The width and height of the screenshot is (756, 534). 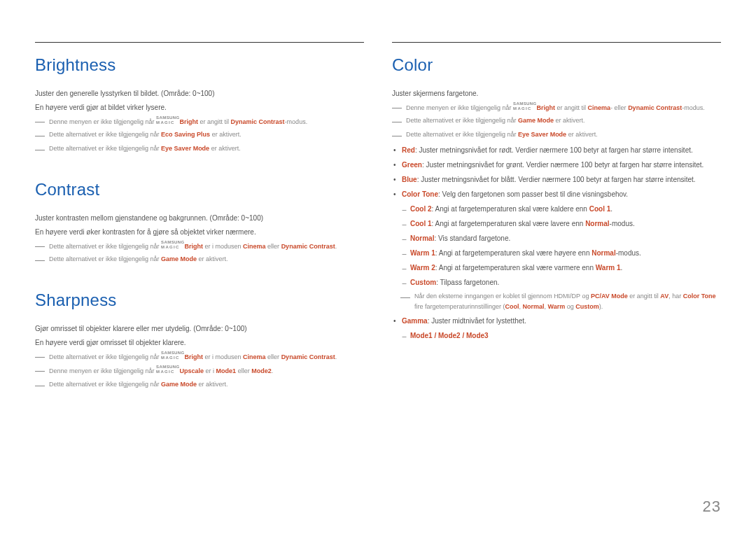 I want to click on sub-cool2: Cool 2: Angi at fargetemperaturen skal v…, so click(x=566, y=209).